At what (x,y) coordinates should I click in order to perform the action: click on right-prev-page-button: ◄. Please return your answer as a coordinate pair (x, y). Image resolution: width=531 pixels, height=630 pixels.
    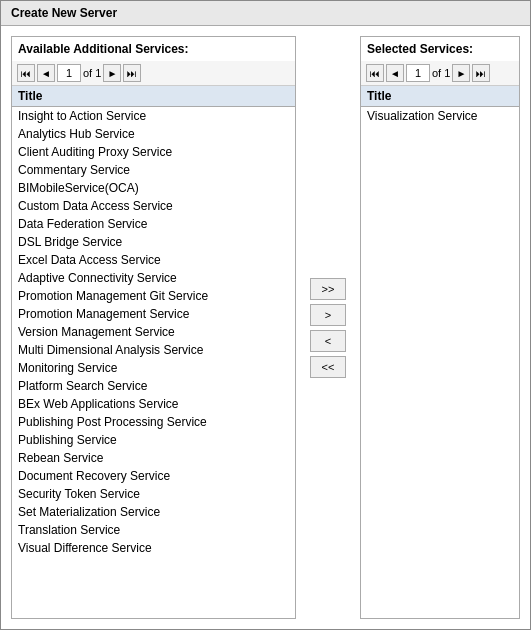
    Looking at the image, I should click on (395, 73).